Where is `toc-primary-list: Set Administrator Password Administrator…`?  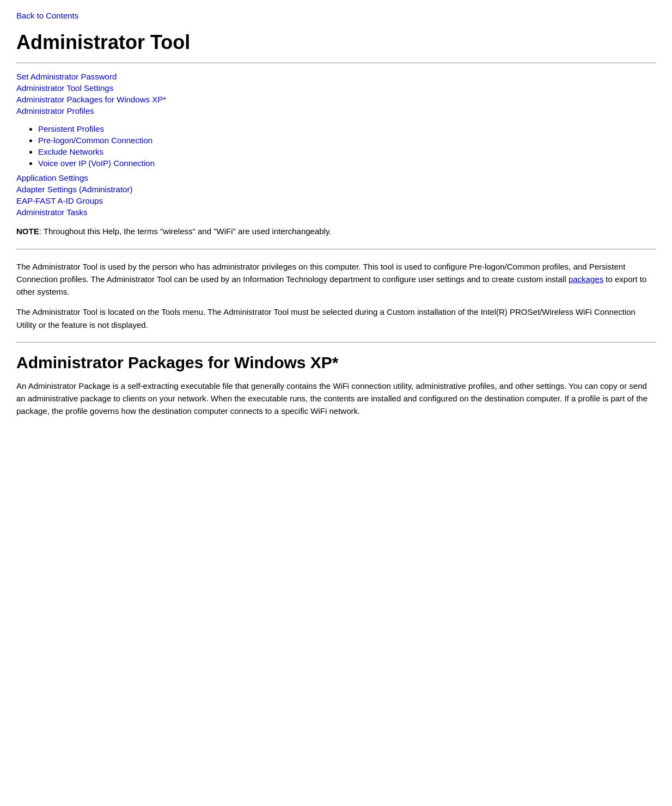
toc-primary-list: Set Administrator Password Administrator… is located at coordinates (336, 94).